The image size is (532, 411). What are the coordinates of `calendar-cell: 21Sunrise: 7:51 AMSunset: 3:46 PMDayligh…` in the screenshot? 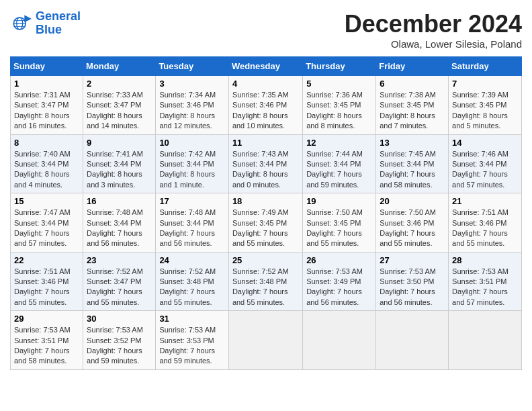 It's located at (485, 223).